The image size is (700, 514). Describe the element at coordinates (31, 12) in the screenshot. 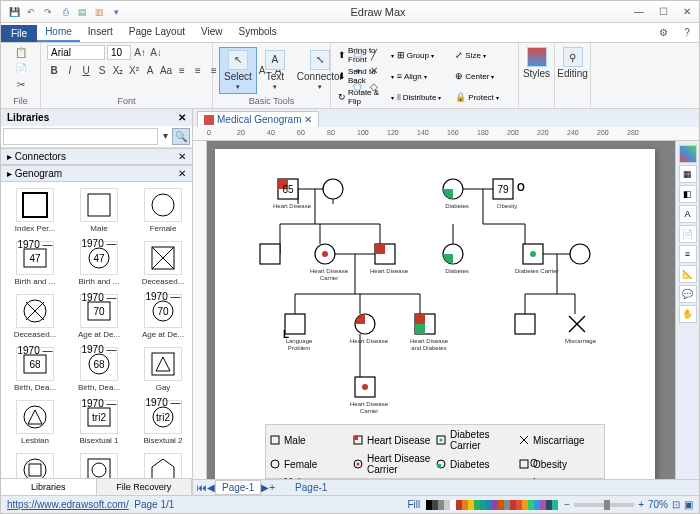

I see `qat-undo-icon: ↶` at that location.